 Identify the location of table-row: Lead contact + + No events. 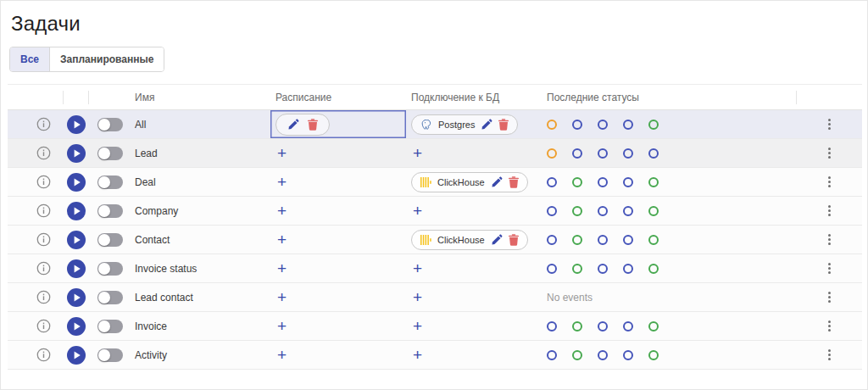
(435, 298).